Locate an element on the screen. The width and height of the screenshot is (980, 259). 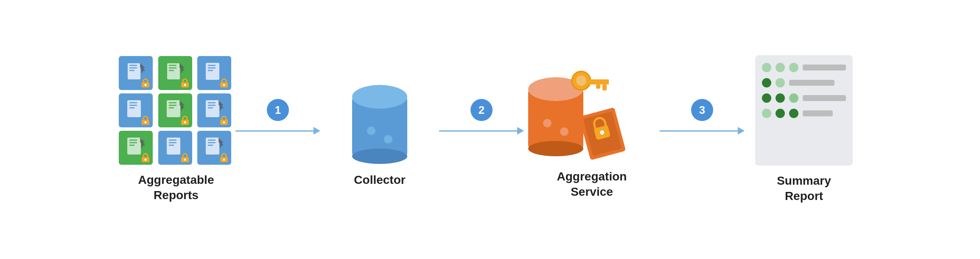
arrow-step-1: 1 is located at coordinates (278, 130).